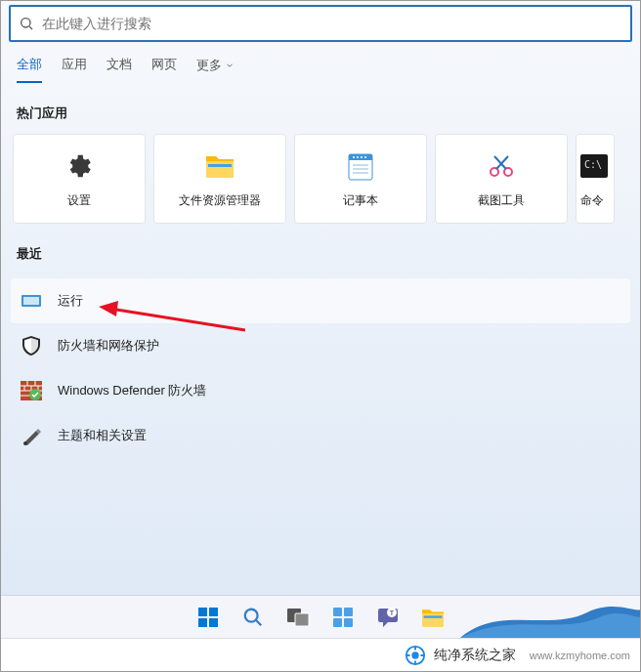 The height and width of the screenshot is (672, 641). What do you see at coordinates (361, 179) in the screenshot?
I see `app-tile-notepad: 记事本` at bounding box center [361, 179].